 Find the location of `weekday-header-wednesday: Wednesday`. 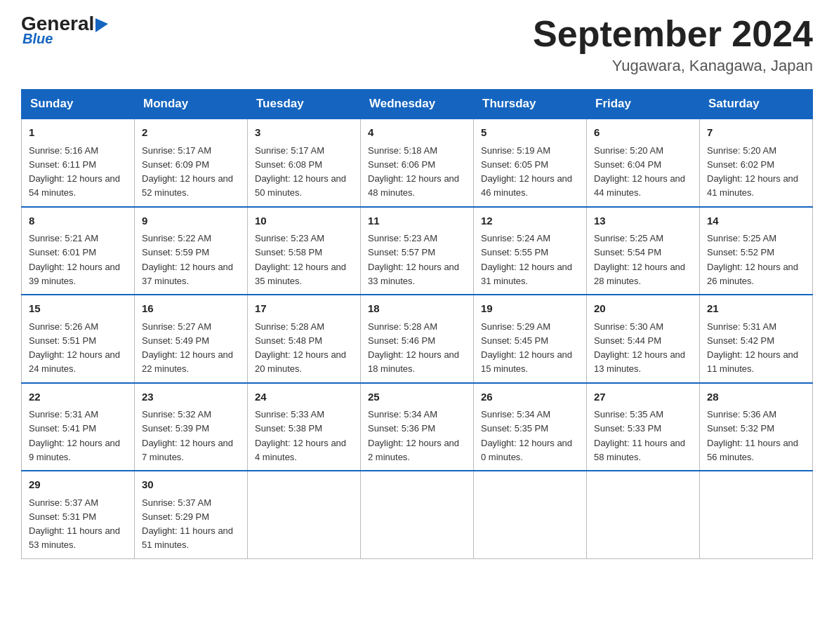

weekday-header-wednesday: Wednesday is located at coordinates (417, 105).